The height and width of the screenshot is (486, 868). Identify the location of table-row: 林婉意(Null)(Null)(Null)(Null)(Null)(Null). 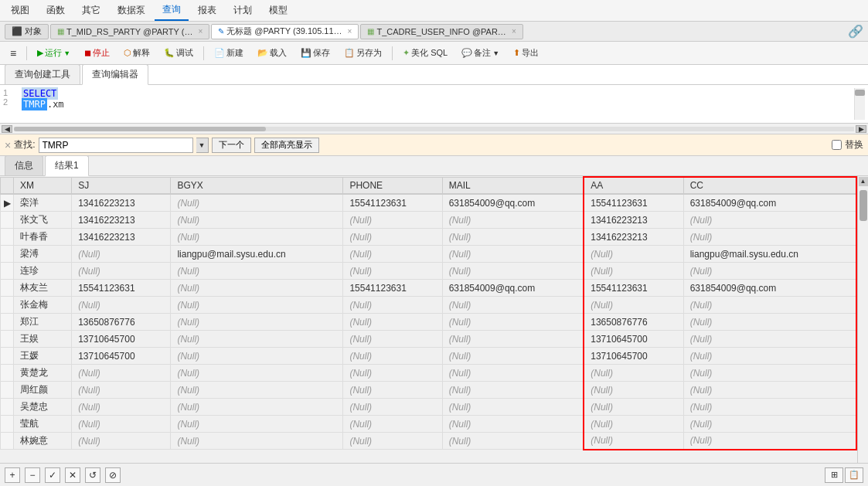
(429, 441).